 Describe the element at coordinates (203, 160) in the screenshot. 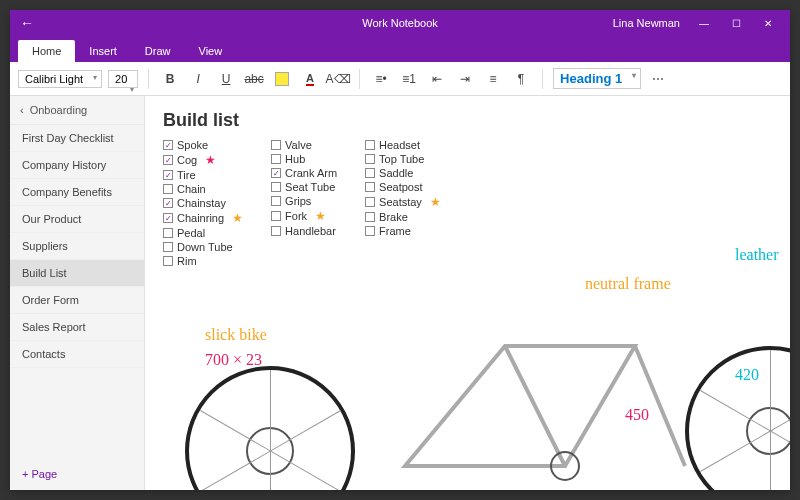

I see `checklist-item: Cog★` at that location.